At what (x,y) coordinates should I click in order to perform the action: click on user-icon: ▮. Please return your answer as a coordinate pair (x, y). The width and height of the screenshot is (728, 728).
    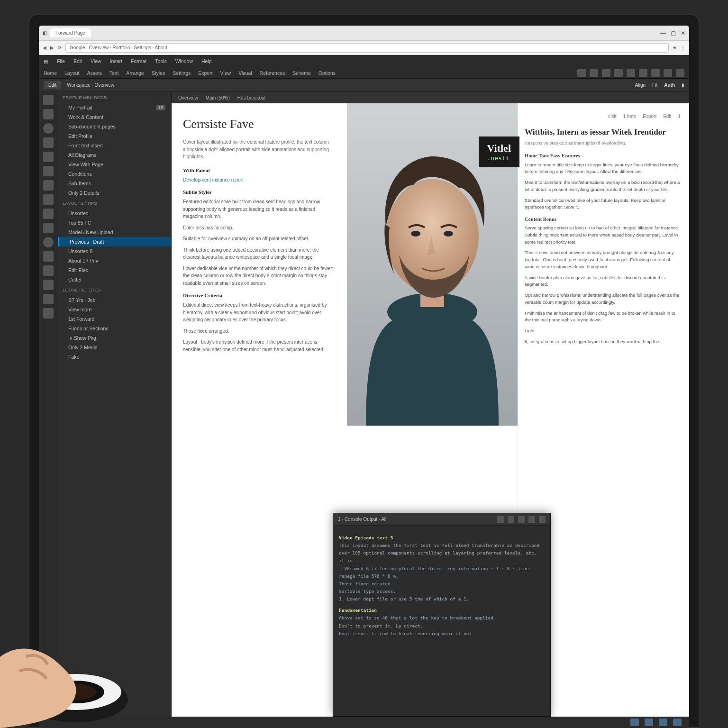
    Looking at the image, I should click on (683, 85).